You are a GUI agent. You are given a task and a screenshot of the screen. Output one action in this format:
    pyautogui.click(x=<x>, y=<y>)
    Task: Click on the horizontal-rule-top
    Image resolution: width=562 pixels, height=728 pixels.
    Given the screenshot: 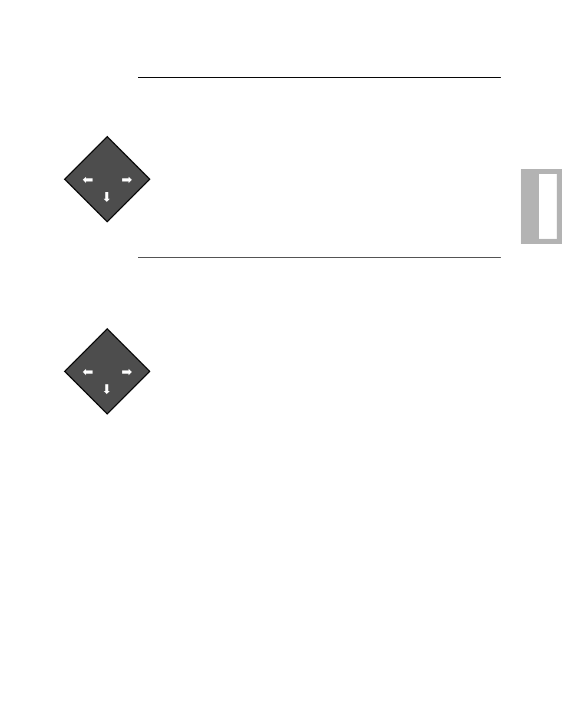 What is the action you would take?
    pyautogui.click(x=319, y=78)
    